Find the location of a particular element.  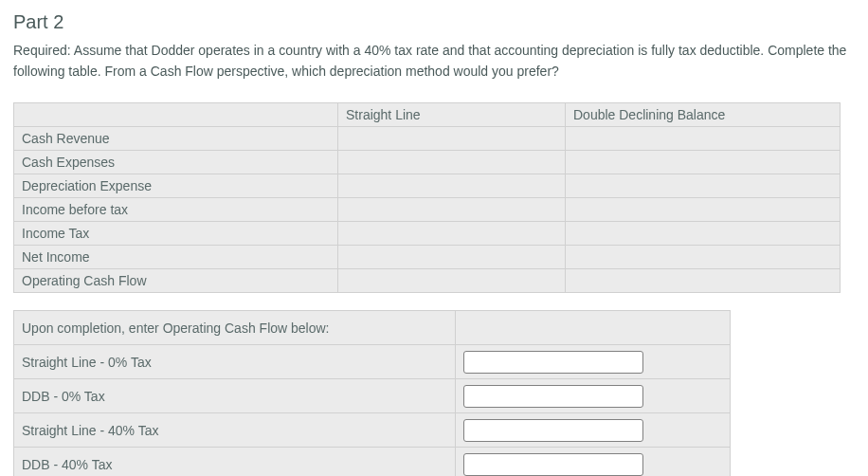

header-ddb: Double Declining Balance is located at coordinates (703, 116).